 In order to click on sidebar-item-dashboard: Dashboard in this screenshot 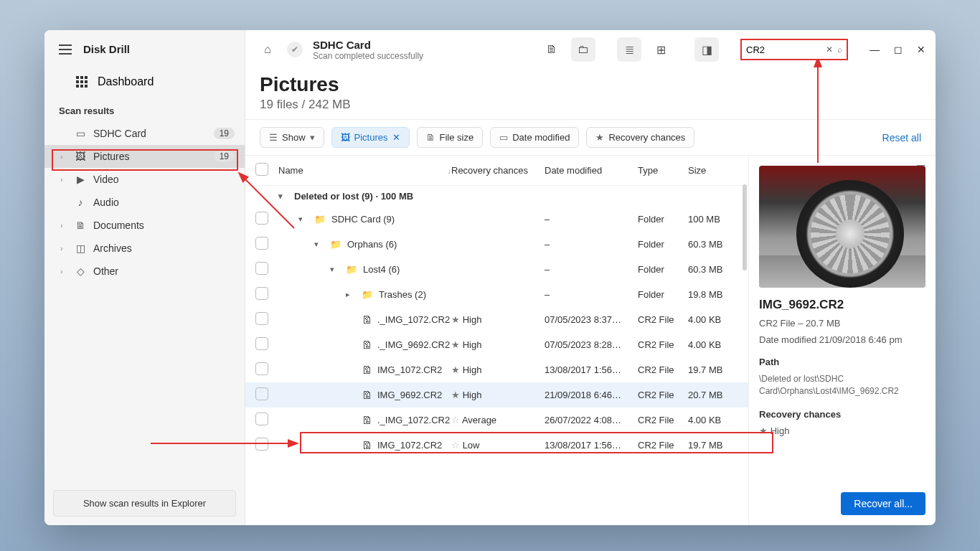, I will do `click(145, 82)`.